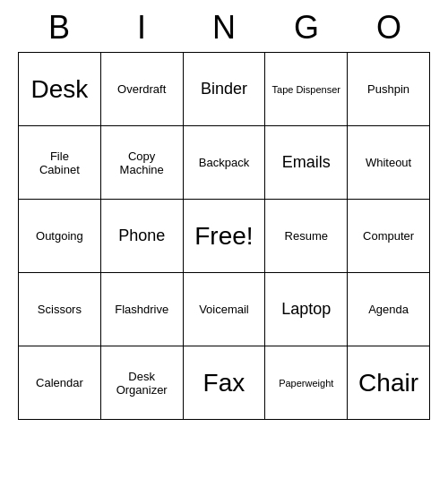 The width and height of the screenshot is (448, 487). Describe the element at coordinates (224, 163) in the screenshot. I see `table-row: FileCabinetCopyMachineBackpackEmailsWhit…` at that location.